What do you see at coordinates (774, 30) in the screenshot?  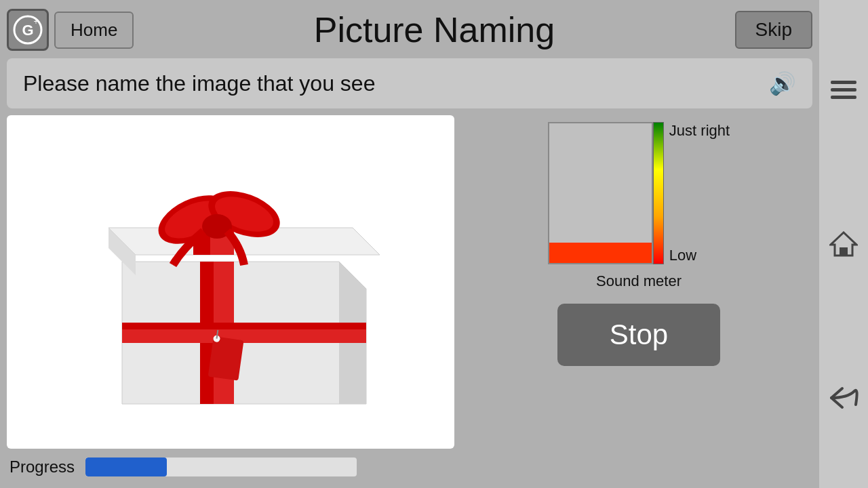 I see `skip-button: Skip` at bounding box center [774, 30].